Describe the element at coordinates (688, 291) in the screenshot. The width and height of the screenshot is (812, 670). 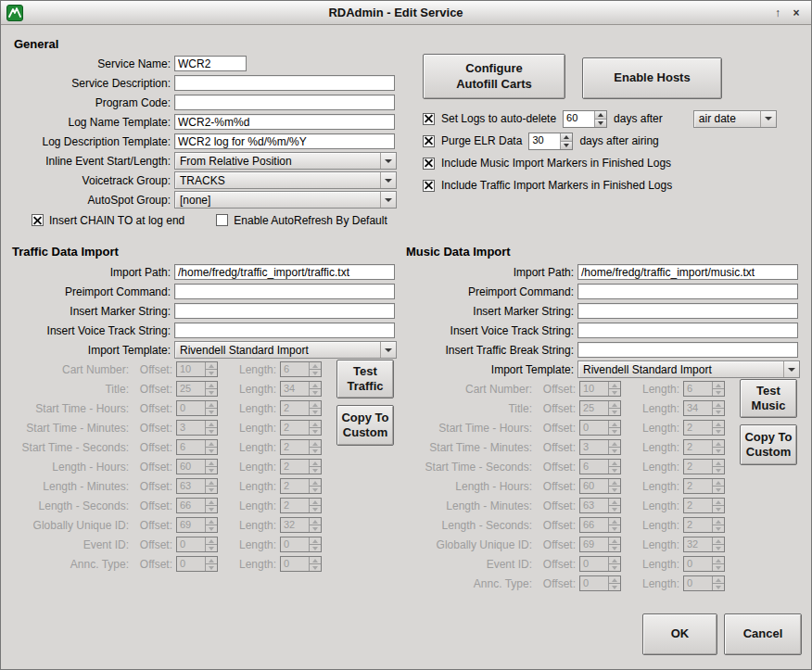
I see `music-preimport-command-input` at that location.